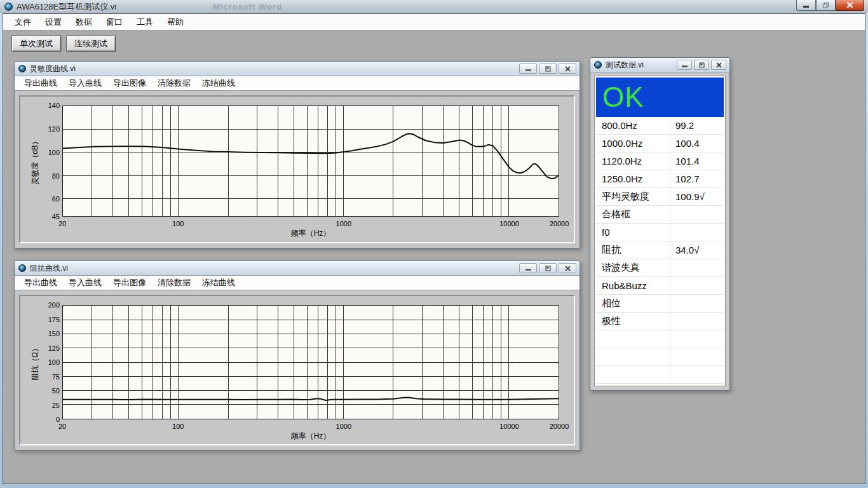  Describe the element at coordinates (660, 231) in the screenshot. I see `test-data-body: OK 800.0Hz99.2 1000.0Hz100.4 1120.0Hz101…` at that location.